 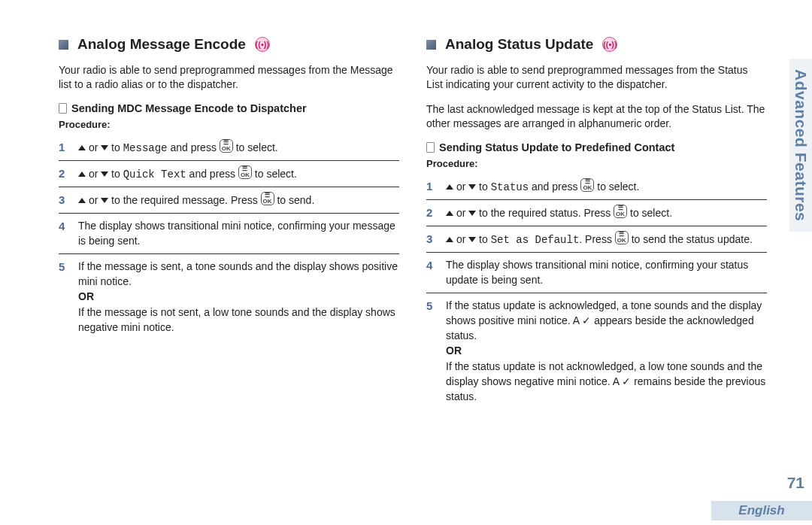 I want to click on step-body: or to Status and press ☰OK to select., so click(x=606, y=187).